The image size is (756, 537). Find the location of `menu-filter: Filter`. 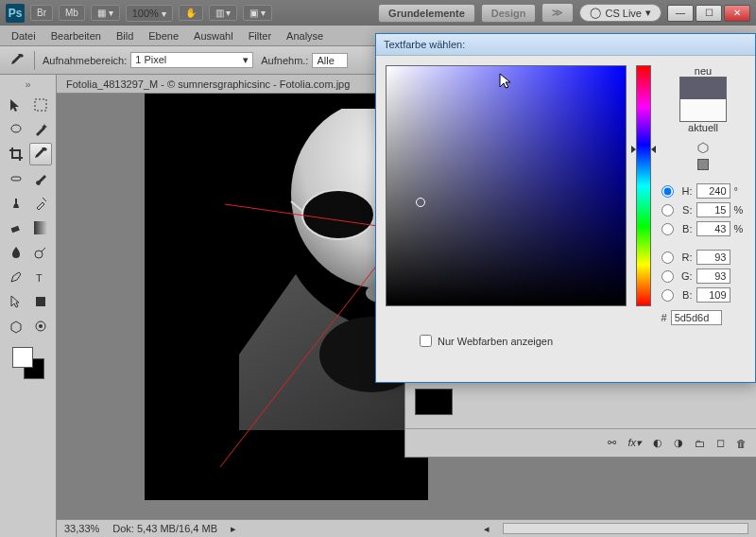

menu-filter: Filter is located at coordinates (260, 36).